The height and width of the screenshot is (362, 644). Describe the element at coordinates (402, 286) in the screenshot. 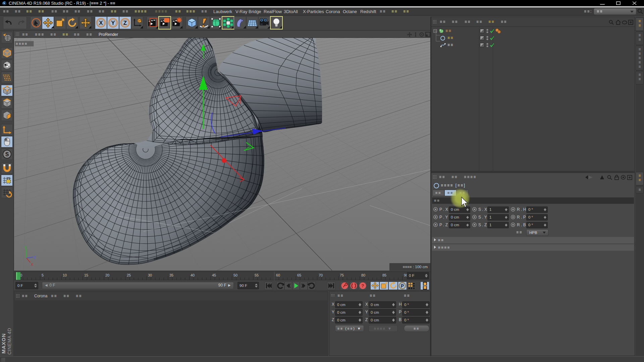

I see `svg-text: P` at that location.